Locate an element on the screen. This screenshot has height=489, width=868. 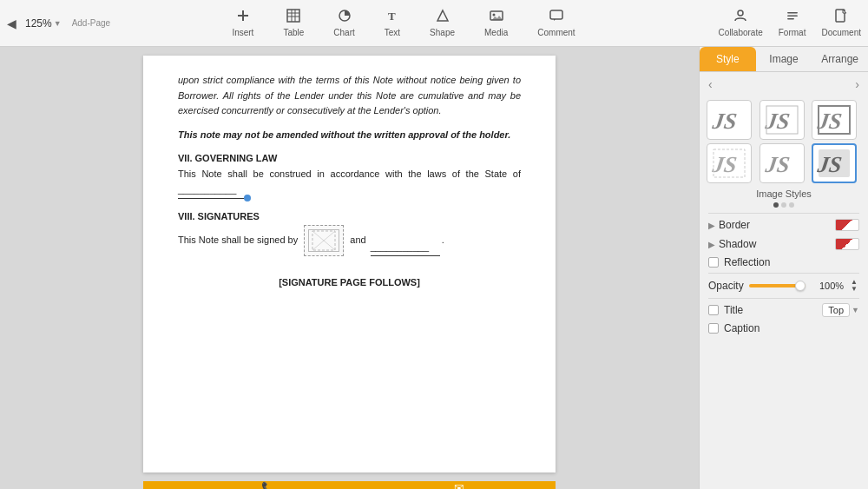
title-position-control: Top ▼ is located at coordinates (840, 310).